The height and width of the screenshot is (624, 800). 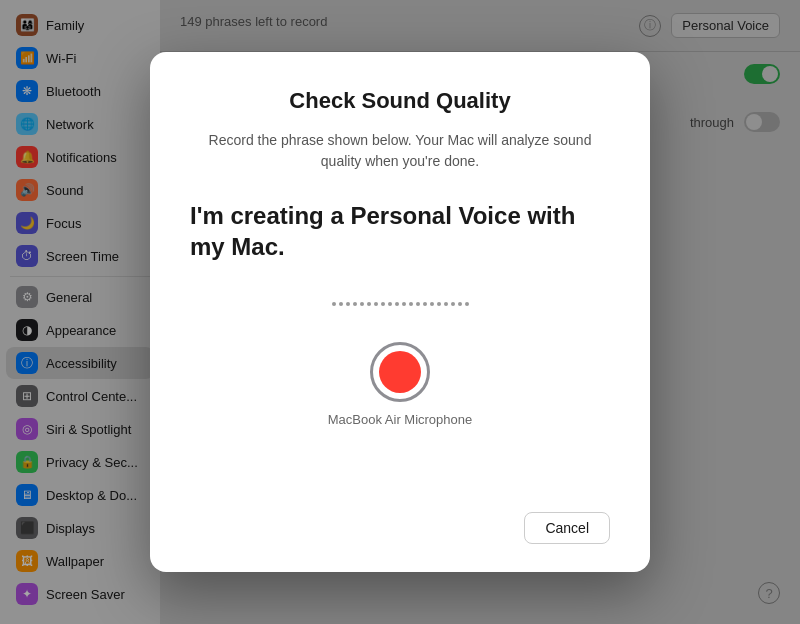 What do you see at coordinates (567, 528) in the screenshot?
I see `cancel-button: Cancel` at bounding box center [567, 528].